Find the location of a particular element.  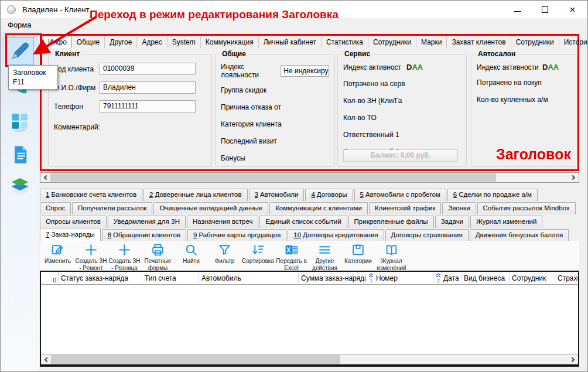

detail-tab: 4Договоры is located at coordinates (329, 194).